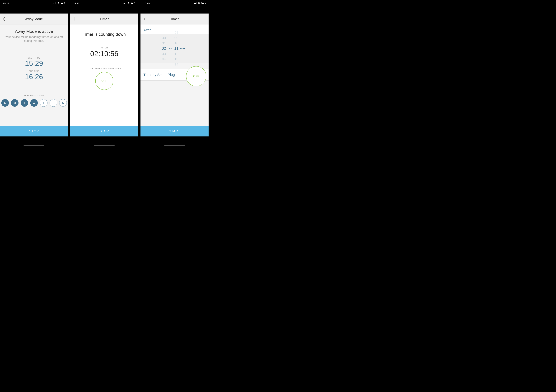 The width and height of the screenshot is (556, 392). What do you see at coordinates (34, 95) in the screenshot?
I see `repeat-label: REPEATING EVERY` at bounding box center [34, 95].